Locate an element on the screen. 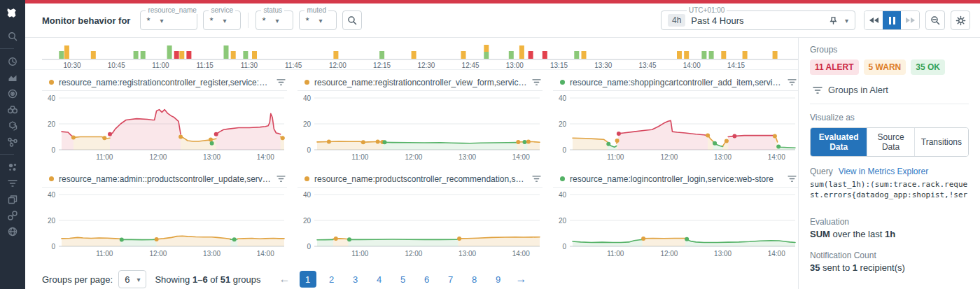  sidebar-binoculars-icon is located at coordinates (13, 109).